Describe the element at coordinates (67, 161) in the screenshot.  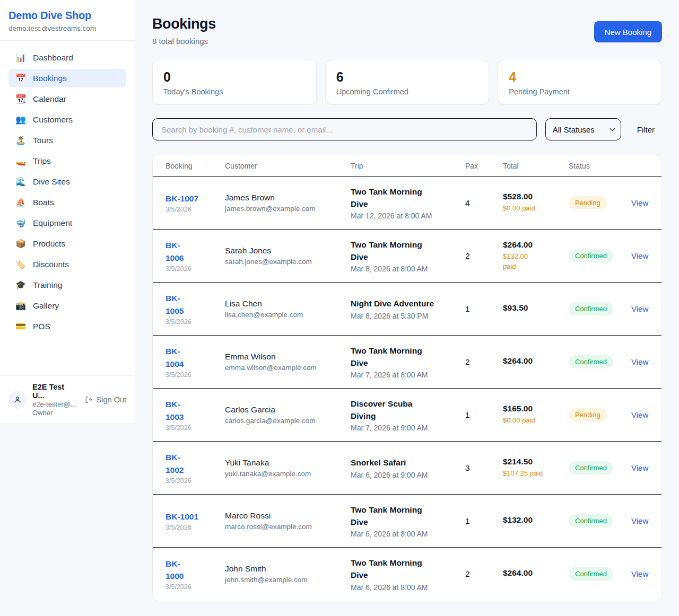
I see `sidebar-item-trips: 🚤 Trips` at that location.